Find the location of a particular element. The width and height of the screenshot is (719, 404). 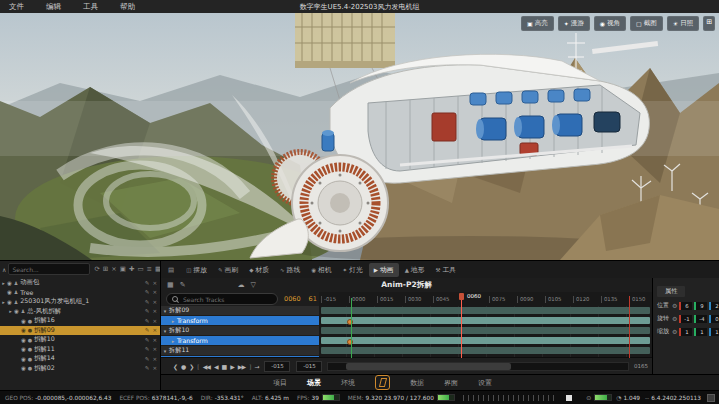

tree-row-part10: ◉ ● 拆解10 ✎ × is located at coordinates (80, 340).